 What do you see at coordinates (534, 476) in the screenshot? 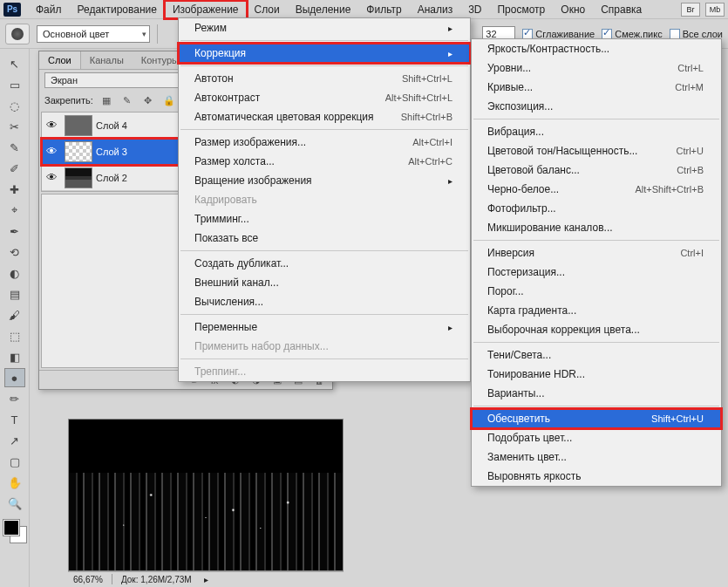
I see `menu-item-label: Выровнять яркость` at bounding box center [534, 476].